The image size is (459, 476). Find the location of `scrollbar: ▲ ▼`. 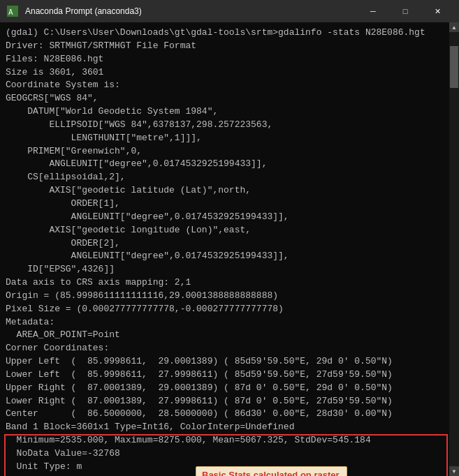

scrollbar: ▲ ▼ is located at coordinates (454, 249).